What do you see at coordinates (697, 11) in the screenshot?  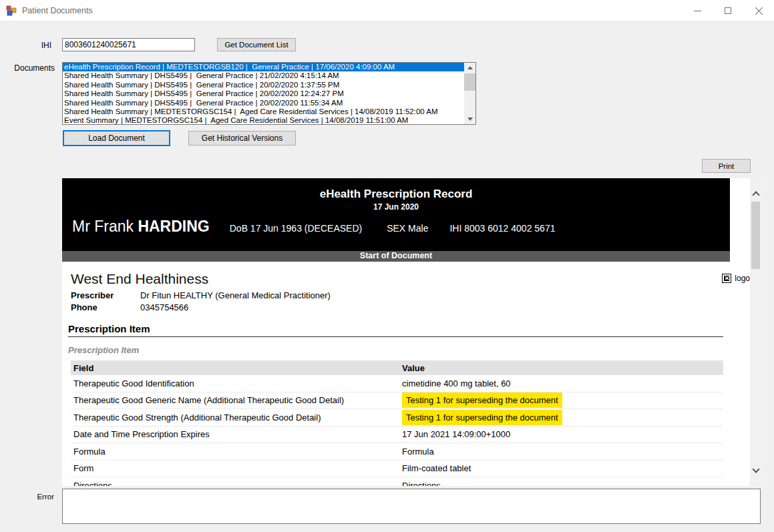 I see `minimize-icon` at bounding box center [697, 11].